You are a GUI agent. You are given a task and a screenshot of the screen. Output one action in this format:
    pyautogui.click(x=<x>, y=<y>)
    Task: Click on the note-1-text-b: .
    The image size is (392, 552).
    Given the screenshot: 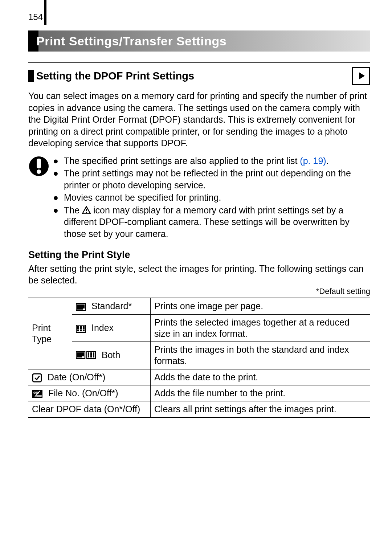 What is the action you would take?
    pyautogui.click(x=327, y=161)
    